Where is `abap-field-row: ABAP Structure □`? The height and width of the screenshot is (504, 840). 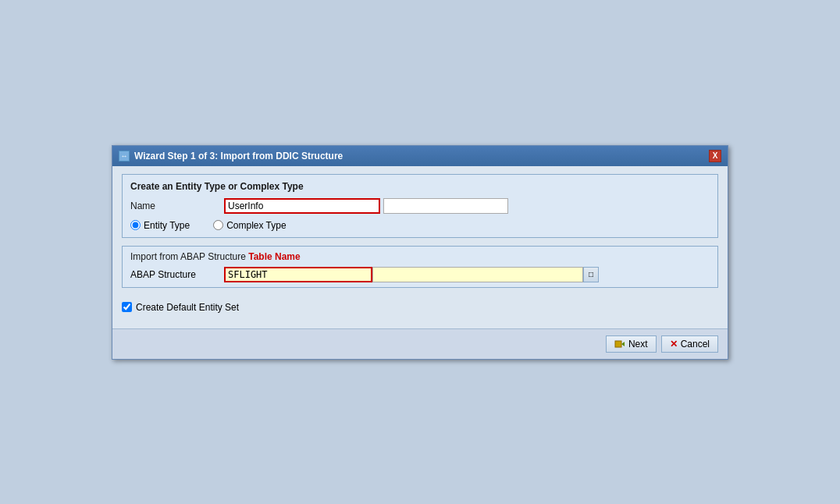
abap-field-row: ABAP Structure □ is located at coordinates (420, 275).